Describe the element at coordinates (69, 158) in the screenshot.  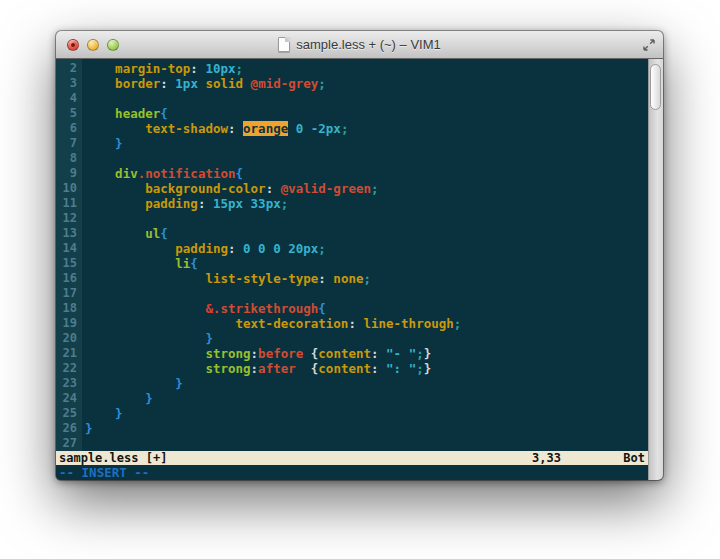
I see `line-number: 8` at that location.